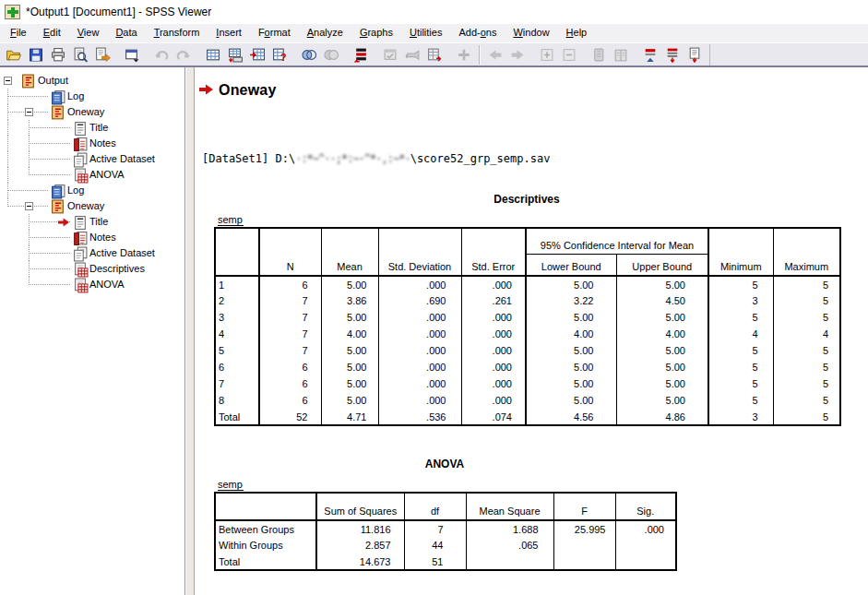 This screenshot has width=868, height=595. Describe the element at coordinates (266, 506) in the screenshot. I see `header-blank` at that location.